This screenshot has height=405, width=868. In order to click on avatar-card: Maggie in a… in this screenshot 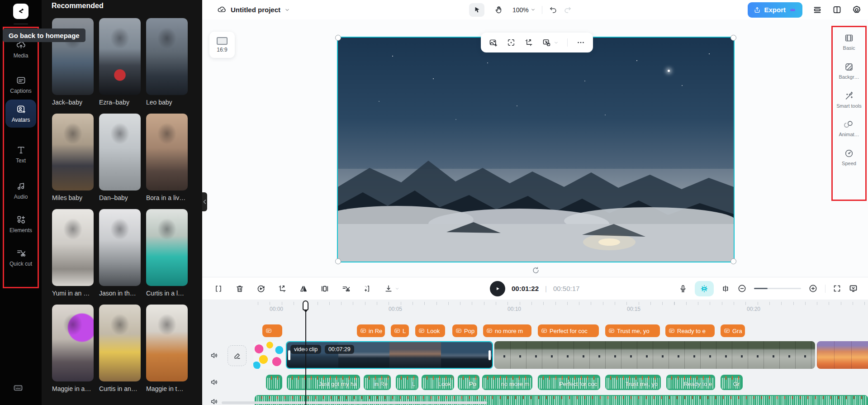, I will do `click(73, 348)`.